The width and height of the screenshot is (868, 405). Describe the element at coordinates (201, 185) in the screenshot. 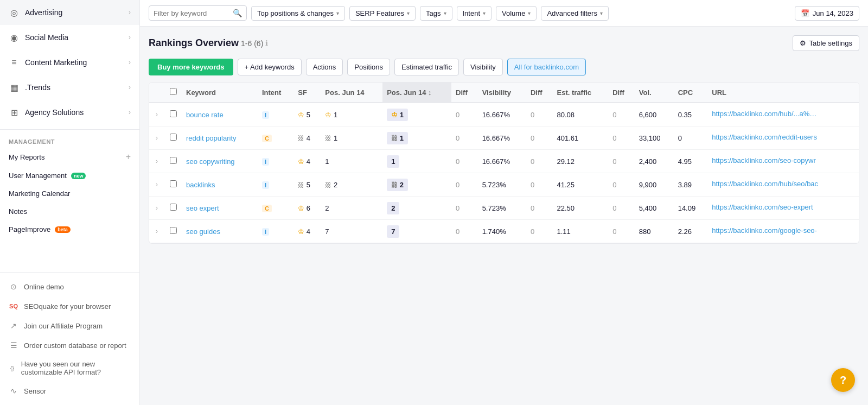

I see `keyword-link: backlinks` at that location.